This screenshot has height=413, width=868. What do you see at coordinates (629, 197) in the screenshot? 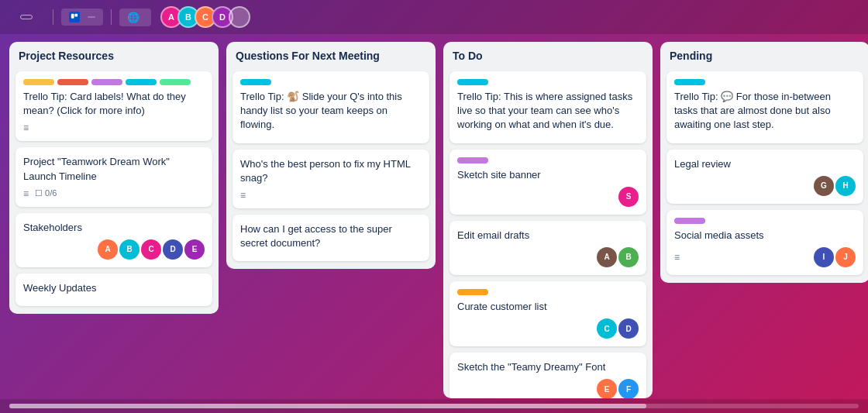
I see `card-member-avatars: S` at bounding box center [629, 197].